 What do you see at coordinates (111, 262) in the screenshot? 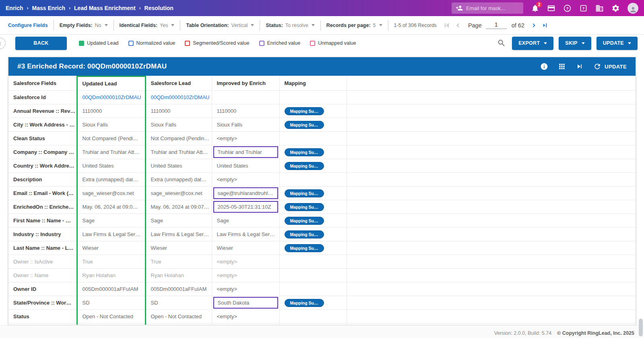
I see `updated-lead-cell: True` at bounding box center [111, 262].